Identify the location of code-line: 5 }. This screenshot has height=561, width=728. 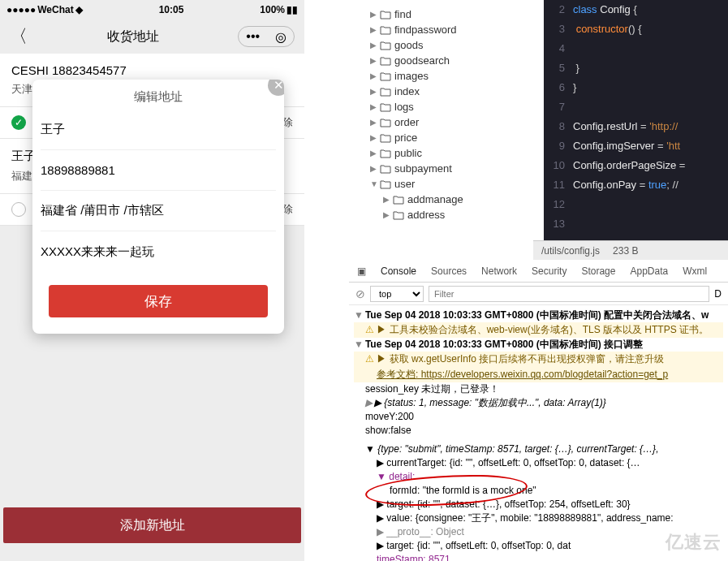
(636, 68).